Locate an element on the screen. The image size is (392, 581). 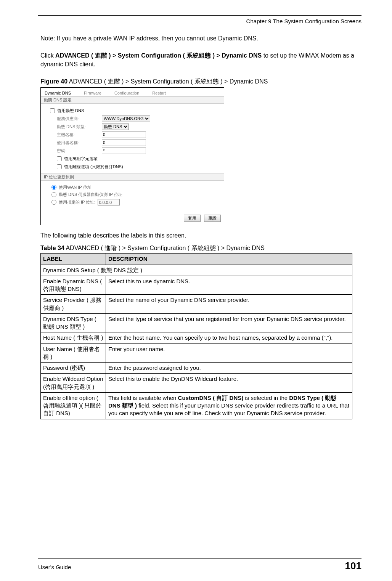
table-cell-label: Enable Wildcard Option (啓用萬用字元選項 ) is located at coordinates (73, 383).